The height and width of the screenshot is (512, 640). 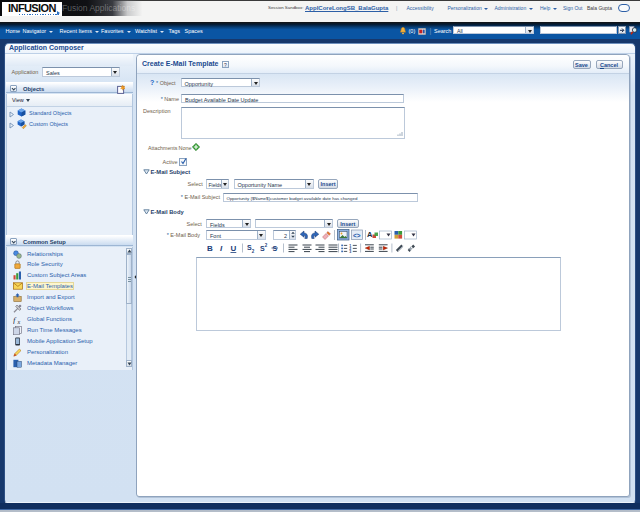 What do you see at coordinates (210, 248) in the screenshot?
I see `svg-text: B` at bounding box center [210, 248].